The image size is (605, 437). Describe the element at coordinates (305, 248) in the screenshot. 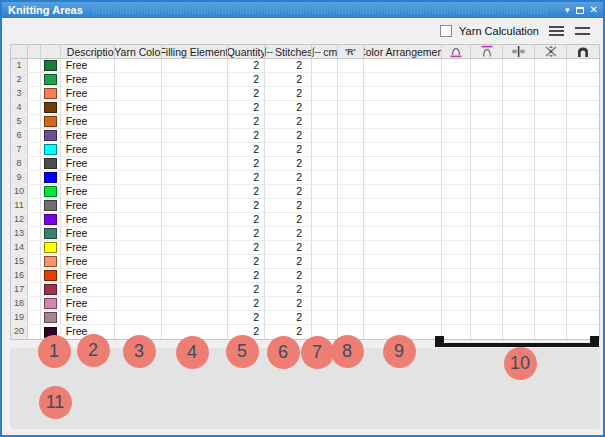

I see `table-row: 14Free22` at that location.